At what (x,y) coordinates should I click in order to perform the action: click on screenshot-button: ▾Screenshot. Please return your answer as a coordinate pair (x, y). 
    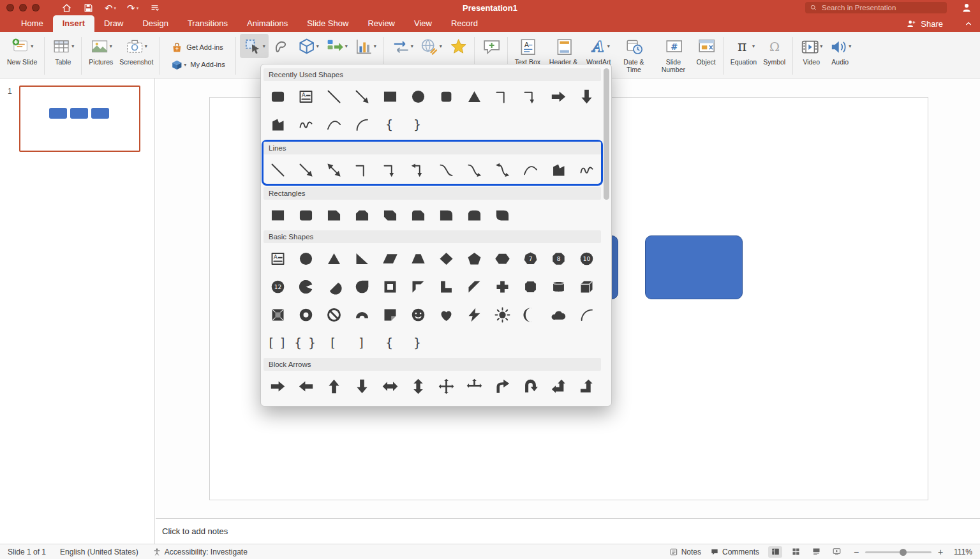
    Looking at the image, I should click on (136, 50).